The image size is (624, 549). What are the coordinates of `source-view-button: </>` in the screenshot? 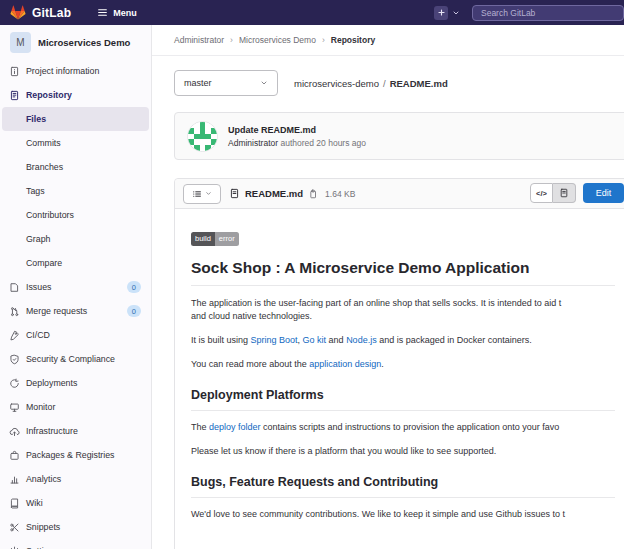 It's located at (542, 193).